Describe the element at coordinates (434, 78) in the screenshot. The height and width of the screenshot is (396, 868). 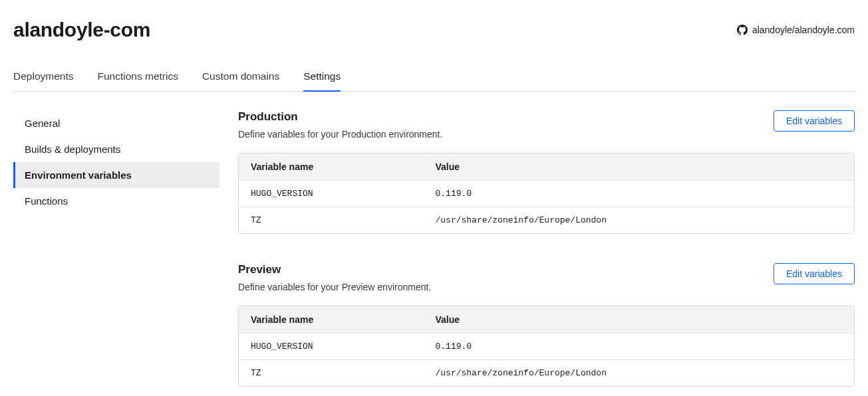
I see `main-tabs: Deployments Functions metrics Custom dom…` at that location.